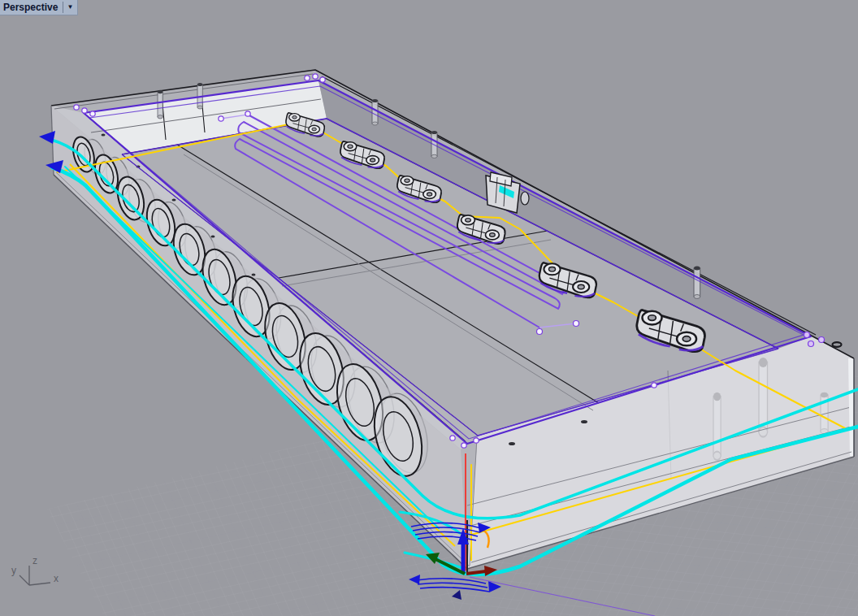 The width and height of the screenshot is (858, 616). Describe the element at coordinates (63, 7) in the screenshot. I see `viewport-title-separator` at that location.